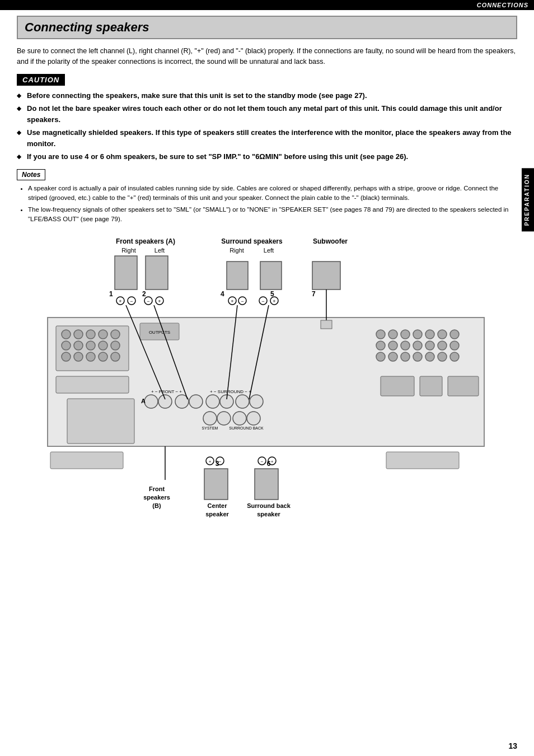 This screenshot has width=534, height=756. I want to click on page-title: Connecting speakers, so click(267, 27).